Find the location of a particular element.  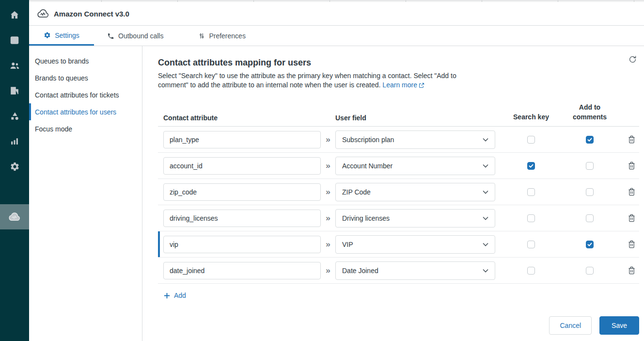

header-contact-attribute: Contact attribute is located at coordinates (242, 118).